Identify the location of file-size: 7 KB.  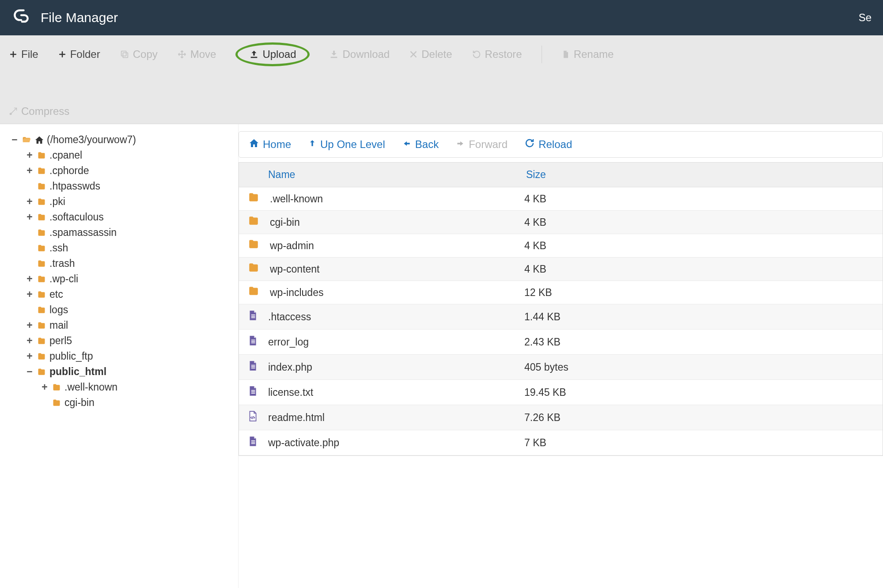
(701, 443).